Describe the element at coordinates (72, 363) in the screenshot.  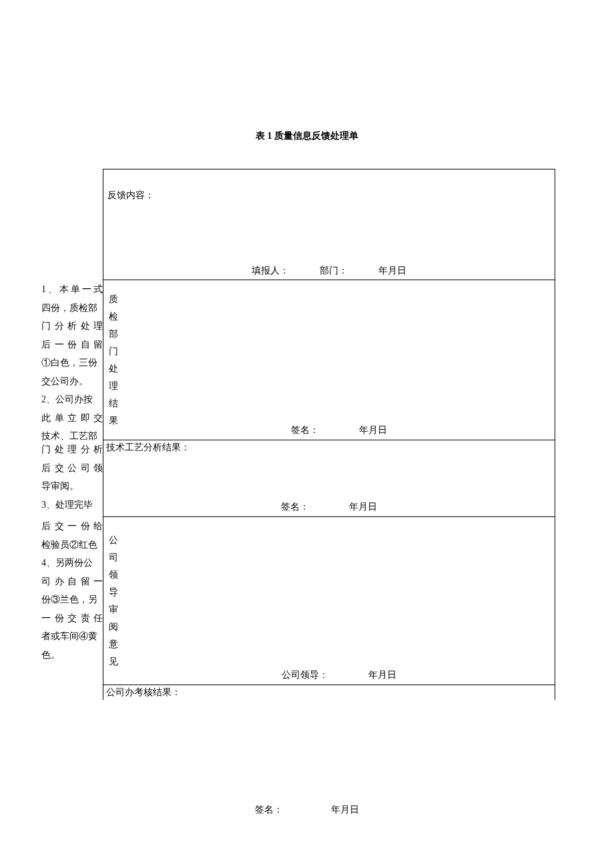
I see `side-notes: 1、本单一式 四份，质检部 门分析处理 后一份自留 ①白色，三份 交公司办。 2…` at that location.